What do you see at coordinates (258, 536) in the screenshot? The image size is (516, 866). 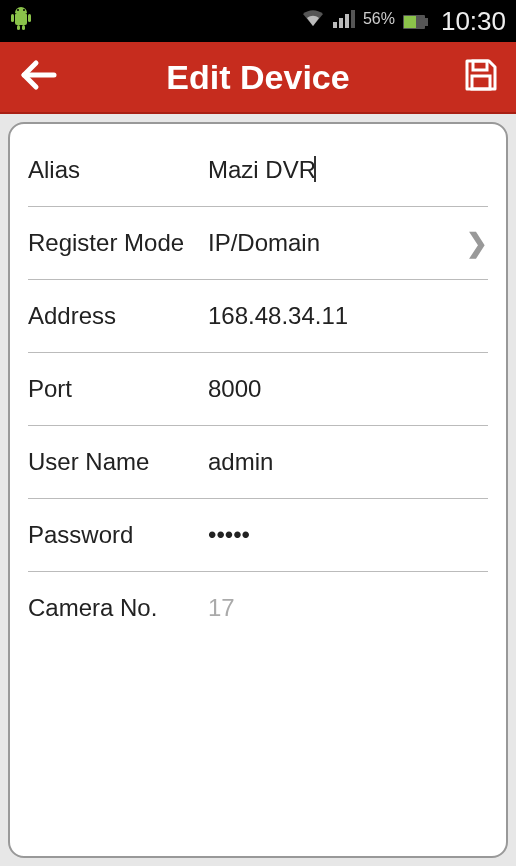 I see `row-password: Password •••••` at bounding box center [258, 536].